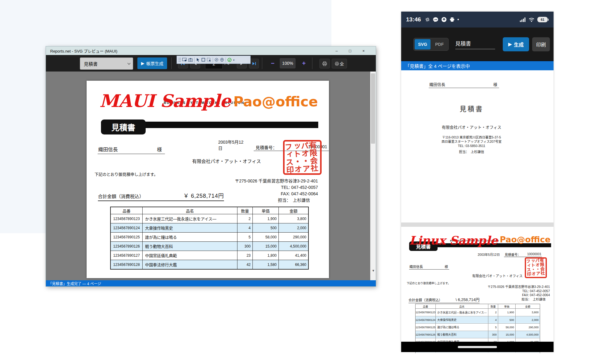  Describe the element at coordinates (209, 255) in the screenshot. I see `table-row: 1234567890127 中国宮廷儀礼典範 23 1,800 41,400` at that location.